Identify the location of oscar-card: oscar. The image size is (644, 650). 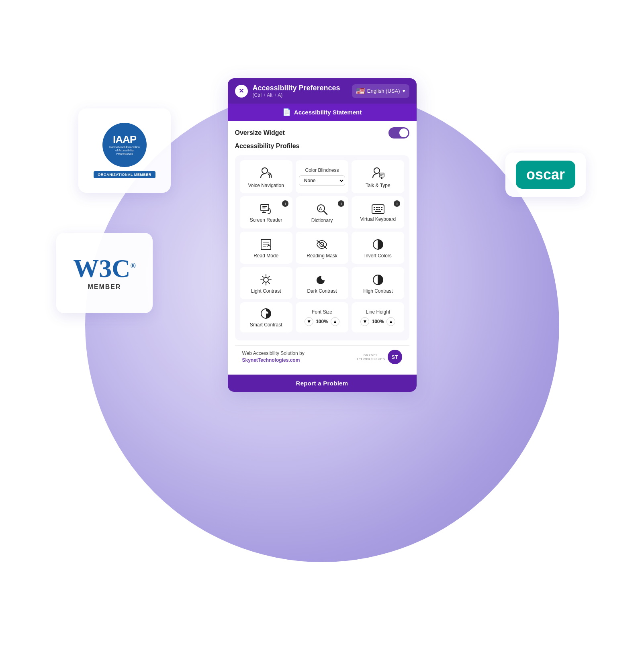
(546, 175).